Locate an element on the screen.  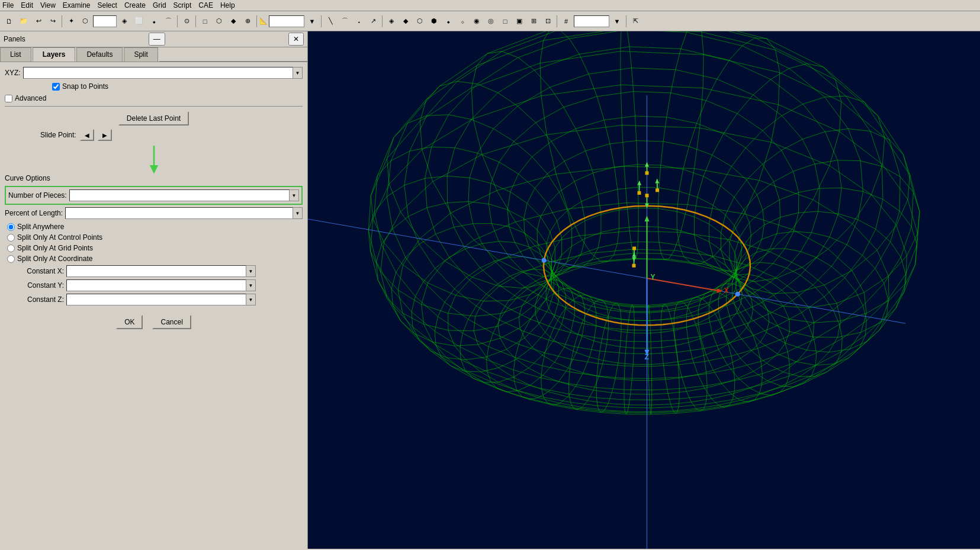
toolbar-redo: ↪ is located at coordinates (53, 21).